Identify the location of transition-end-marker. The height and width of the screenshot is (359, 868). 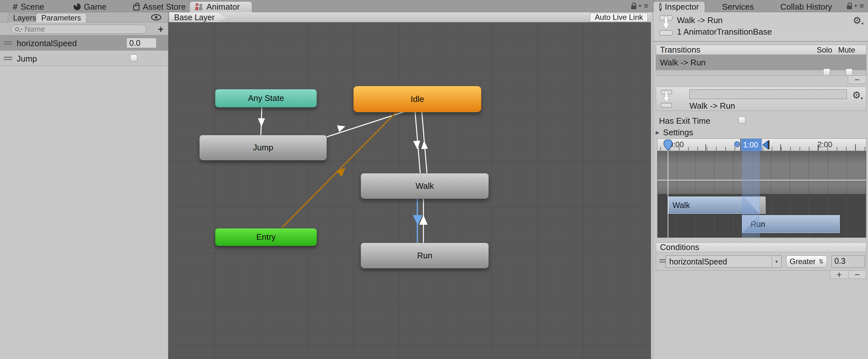
(766, 145).